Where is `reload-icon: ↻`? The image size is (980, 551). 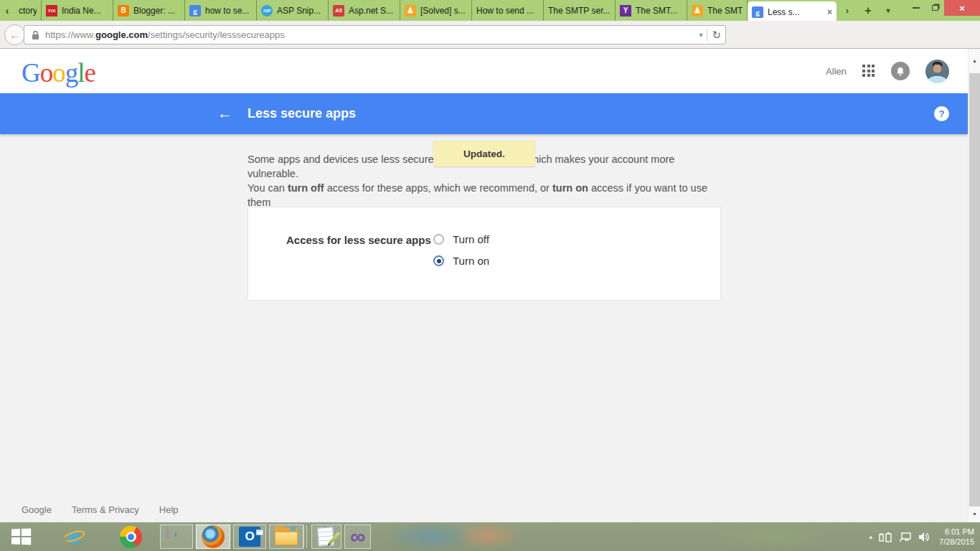
reload-icon: ↻ is located at coordinates (714, 35).